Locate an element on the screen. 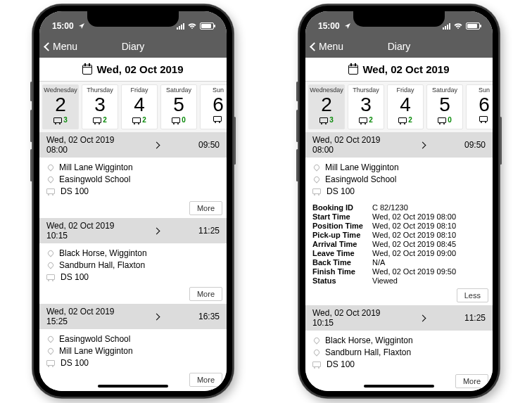 The height and width of the screenshot is (403, 532). booking-body: Black Horse, WiggintonSandburn Hall, Fla… is located at coordinates (133, 264).